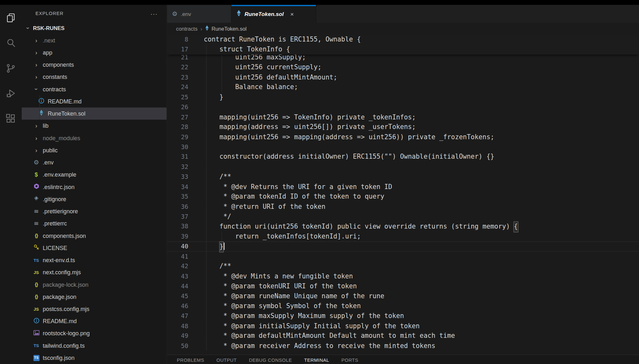 Image resolution: width=639 pixels, height=364 pixels. What do you see at coordinates (94, 114) in the screenshot?
I see `sidebar-item-runetoken-sol: RuneToken.sol` at bounding box center [94, 114].